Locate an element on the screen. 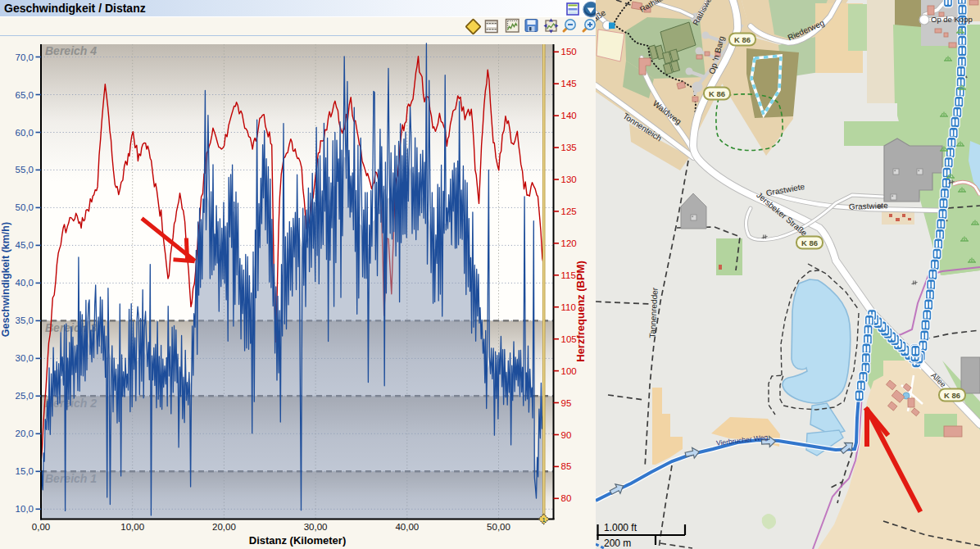 The width and height of the screenshot is (980, 549). svg-text: 130 is located at coordinates (569, 179).